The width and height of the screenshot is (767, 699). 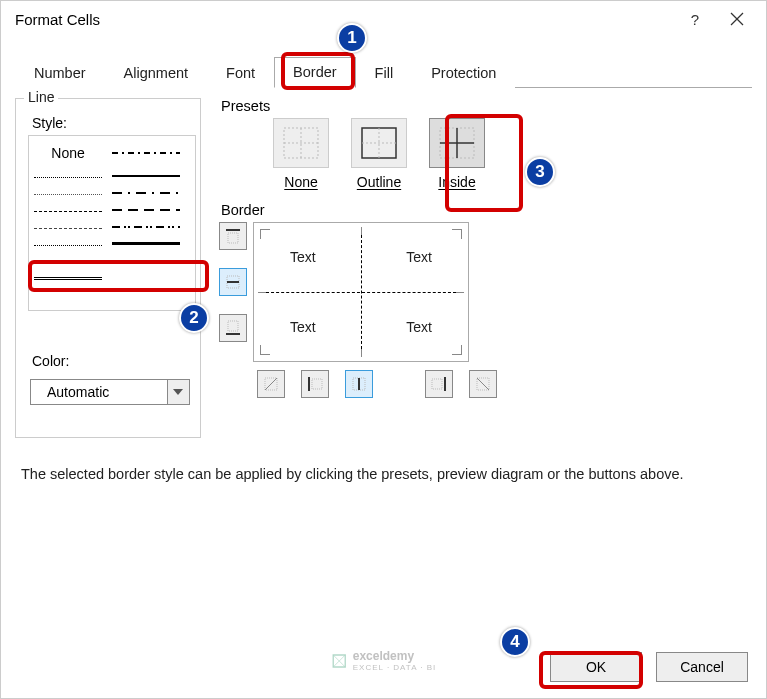 What do you see at coordinates (384, 660) in the screenshot?
I see `watermark: exceldemy EXCEL · DATA · BI` at bounding box center [384, 660].